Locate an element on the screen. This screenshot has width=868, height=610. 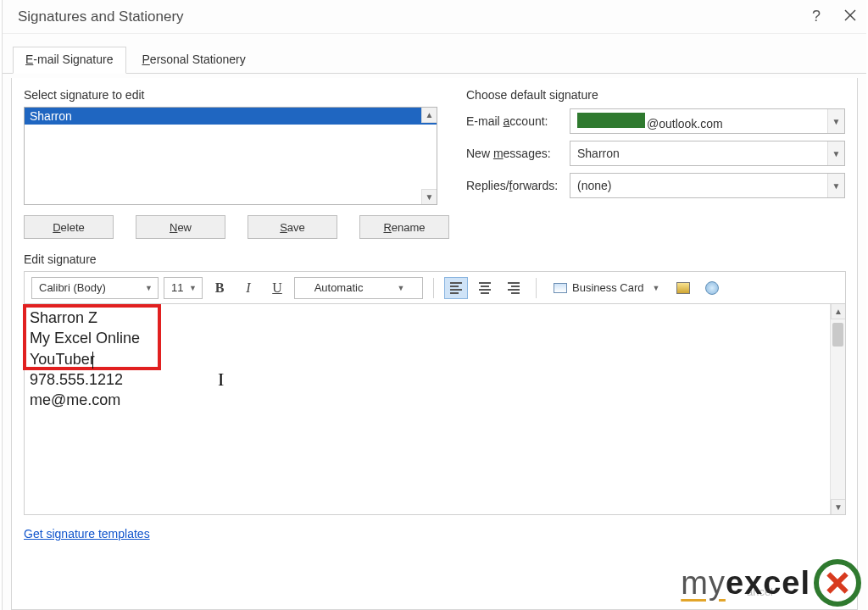
brand-excel: excel is located at coordinates (768, 583).